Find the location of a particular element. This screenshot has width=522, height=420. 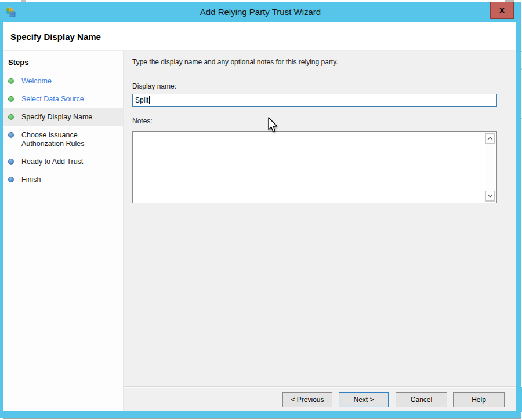

step-label: Specify Display Name is located at coordinates (57, 117).